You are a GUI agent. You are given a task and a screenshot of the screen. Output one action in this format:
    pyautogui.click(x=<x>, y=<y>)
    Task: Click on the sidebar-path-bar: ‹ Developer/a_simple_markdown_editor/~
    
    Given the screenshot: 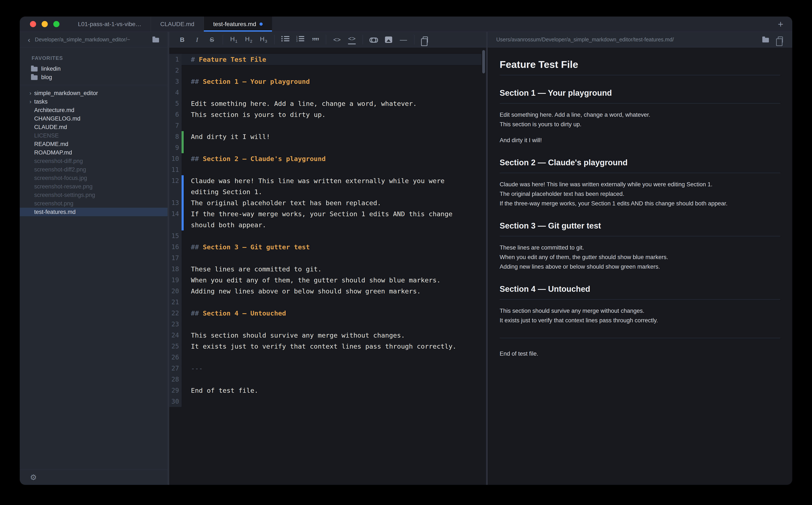 What is the action you would take?
    pyautogui.click(x=94, y=39)
    